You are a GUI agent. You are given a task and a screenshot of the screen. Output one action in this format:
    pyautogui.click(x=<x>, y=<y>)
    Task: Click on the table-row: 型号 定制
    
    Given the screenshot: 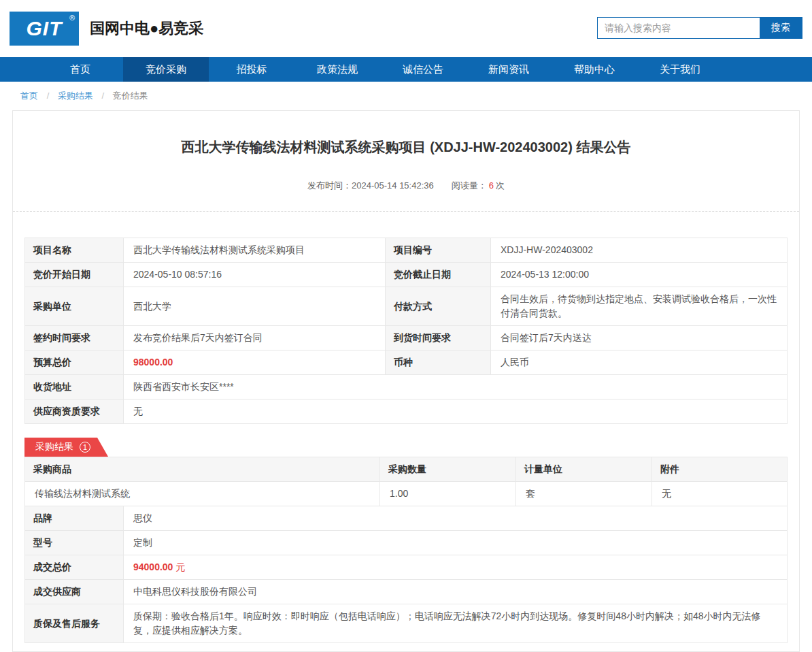 What is the action you would take?
    pyautogui.click(x=407, y=543)
    